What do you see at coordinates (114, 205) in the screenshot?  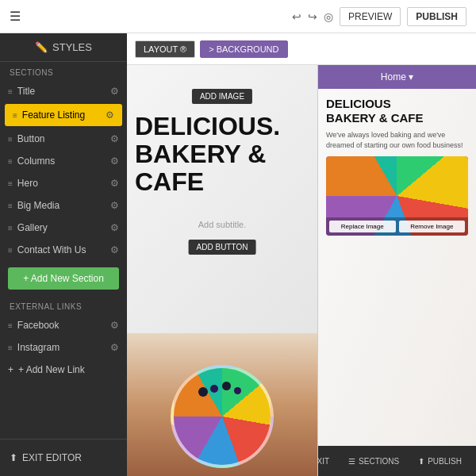 I see `gear-icon-bm: ⚙` at bounding box center [114, 205].